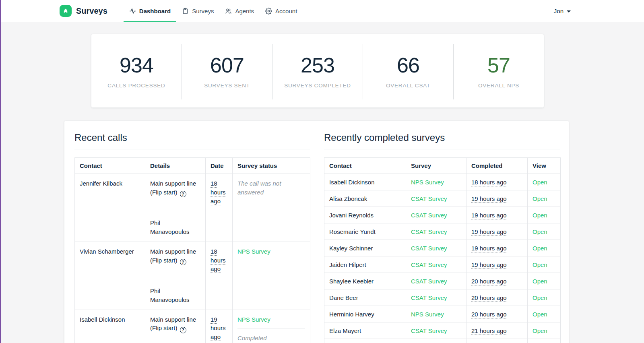  Describe the element at coordinates (192, 275) in the screenshot. I see `table-row: Vivian Schamberger Main support line (Fl…` at that location.